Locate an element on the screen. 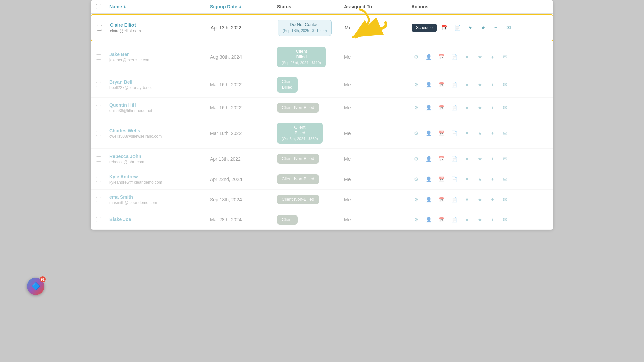  client-name: Bryan Bell is located at coordinates (160, 82).